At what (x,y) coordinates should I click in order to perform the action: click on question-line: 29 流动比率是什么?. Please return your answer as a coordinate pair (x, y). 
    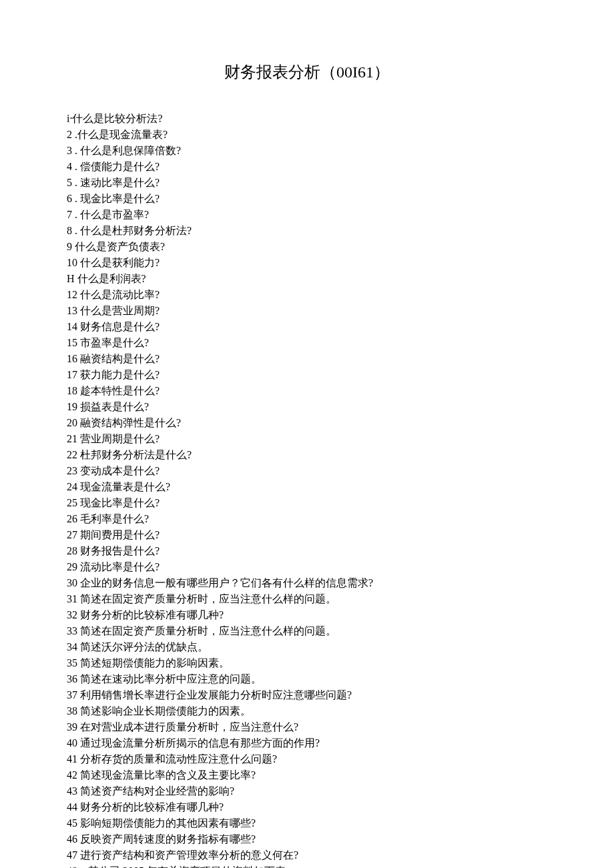
    Looking at the image, I should click on (307, 567).